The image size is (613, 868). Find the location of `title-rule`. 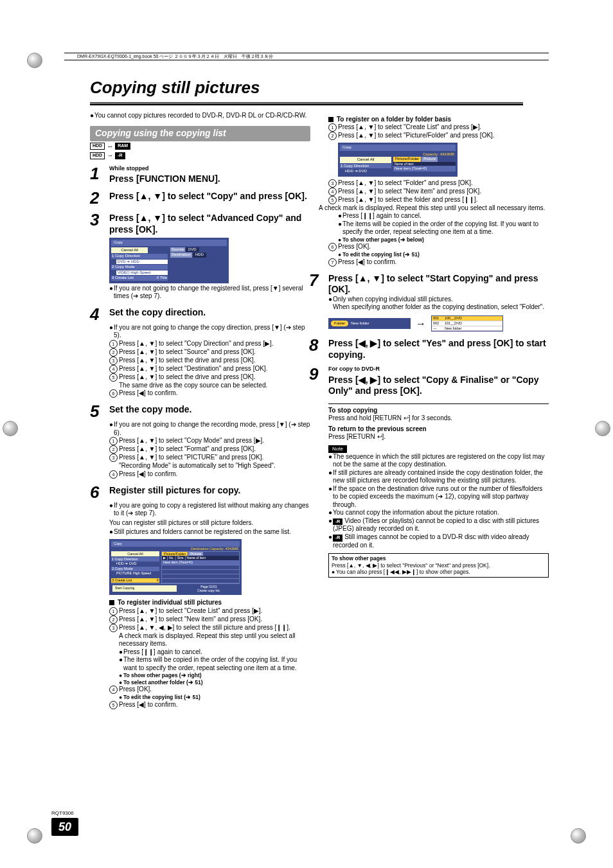

title-rule is located at coordinates (306, 104).